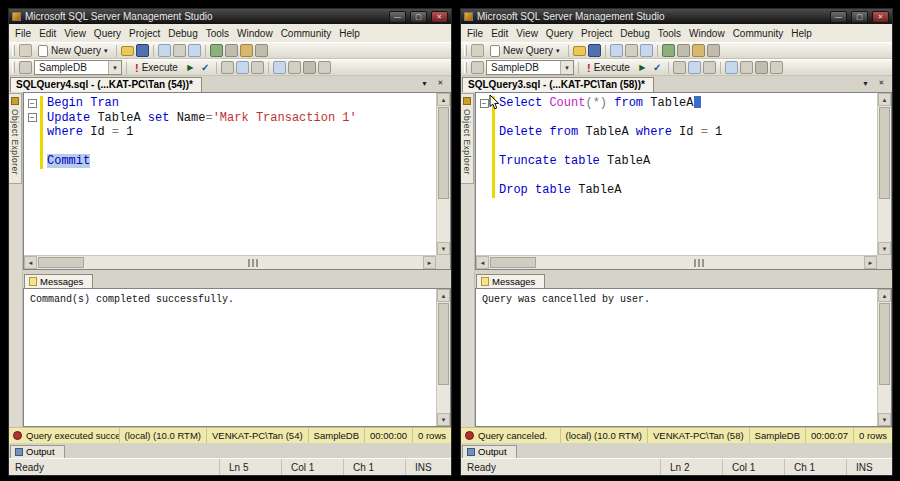 Image resolution: width=900 pixels, height=481 pixels. I want to click on menu-debug: Debug, so click(182, 34).